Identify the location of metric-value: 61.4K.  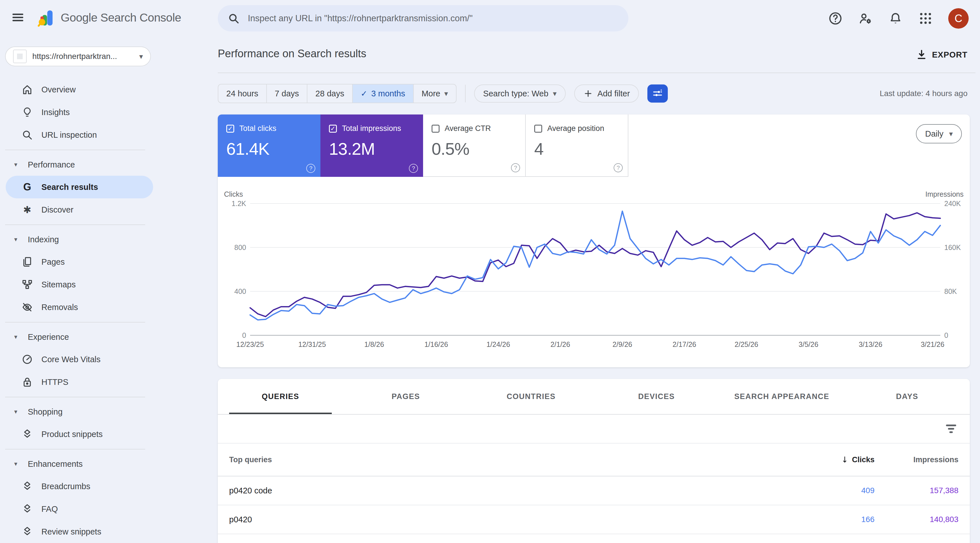
(269, 149).